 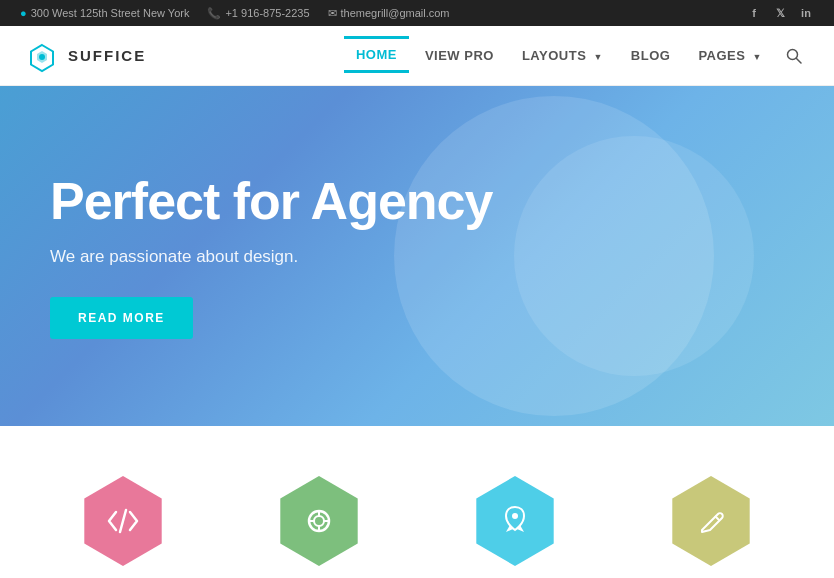 What do you see at coordinates (85, 56) in the screenshot?
I see `logo: SUFFICE` at bounding box center [85, 56].